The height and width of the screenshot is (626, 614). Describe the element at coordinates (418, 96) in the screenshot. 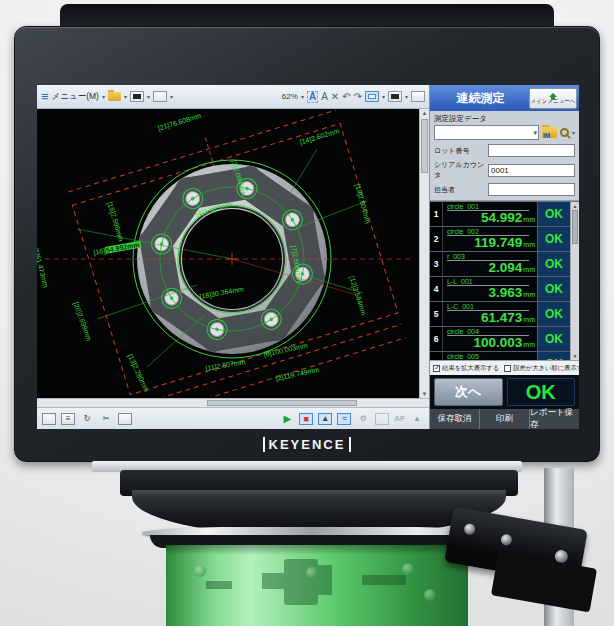

I see `annotation-settings-icon` at that location.